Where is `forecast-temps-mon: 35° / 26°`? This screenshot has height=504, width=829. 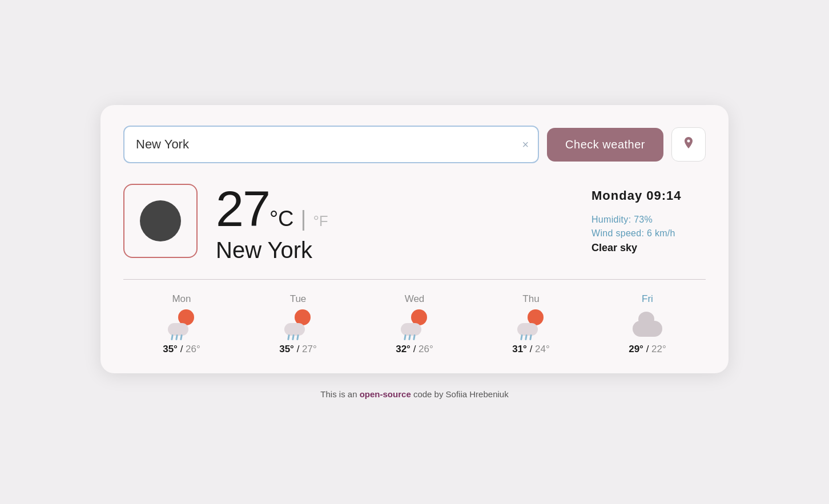
forecast-temps-mon: 35° / 26° is located at coordinates (182, 349).